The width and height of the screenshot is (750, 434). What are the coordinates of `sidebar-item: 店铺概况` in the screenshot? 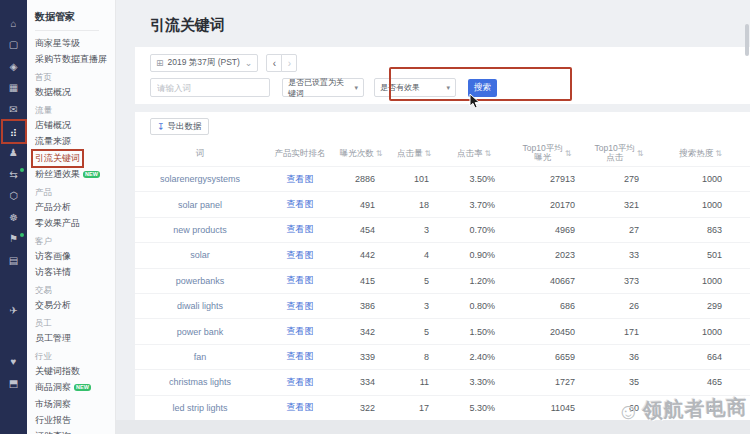 It's located at (75, 126).